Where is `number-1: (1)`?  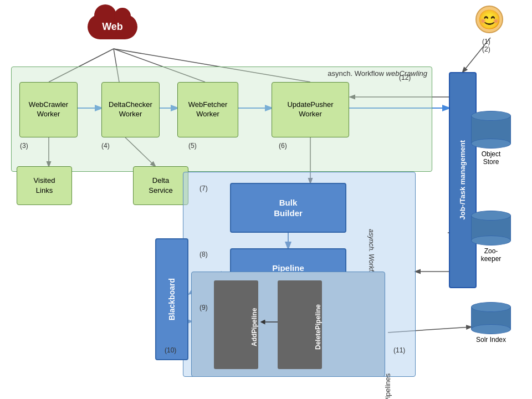 number-1: (1) is located at coordinates (487, 42).